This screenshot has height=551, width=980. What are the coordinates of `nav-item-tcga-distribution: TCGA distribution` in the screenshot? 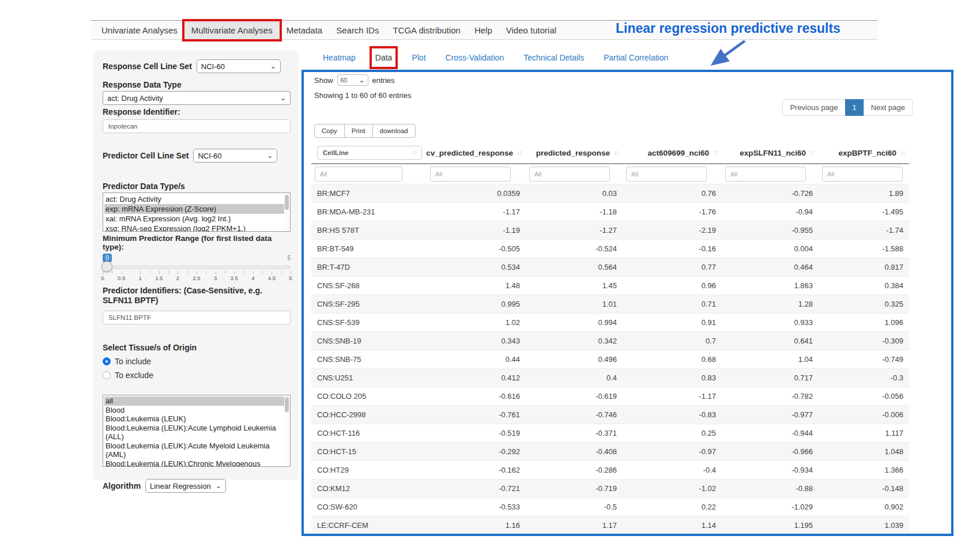 It's located at (427, 30).